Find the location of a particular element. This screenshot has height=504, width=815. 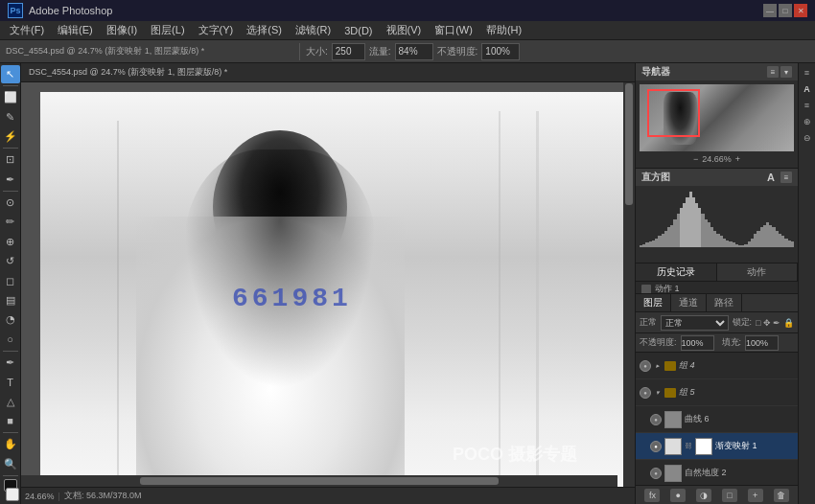

tool-eyedrop: ✒ is located at coordinates (11, 180).